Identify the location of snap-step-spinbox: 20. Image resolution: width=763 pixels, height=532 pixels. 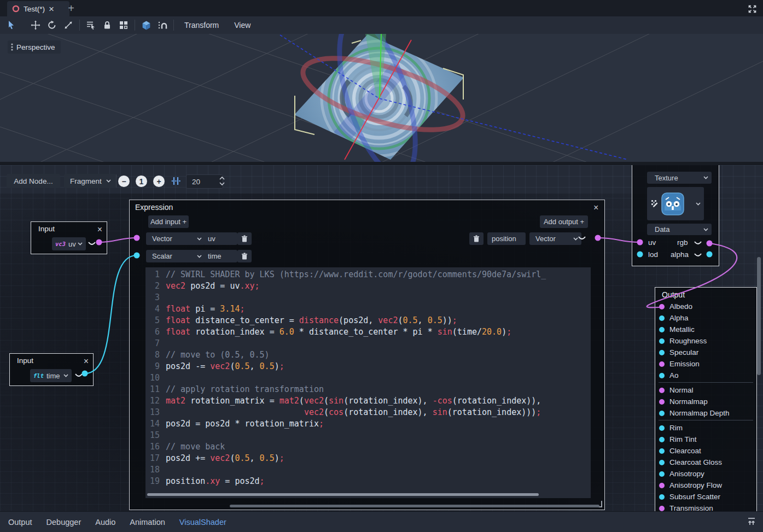
(205, 182).